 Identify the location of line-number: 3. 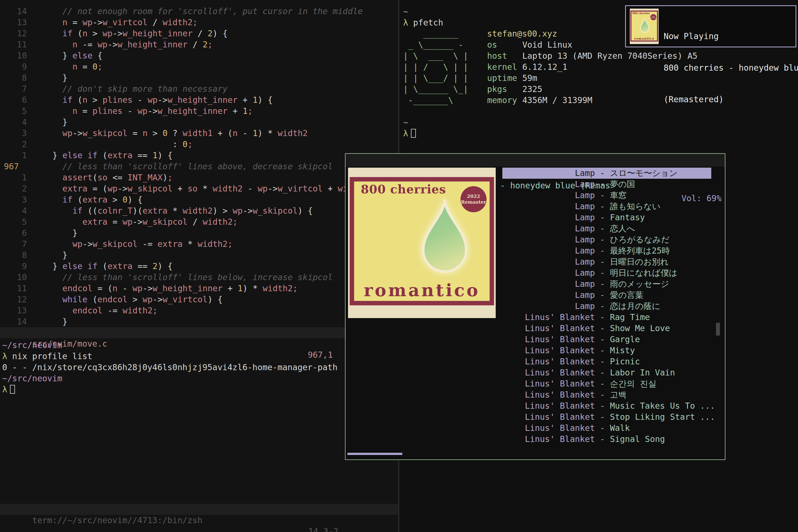
(16, 133).